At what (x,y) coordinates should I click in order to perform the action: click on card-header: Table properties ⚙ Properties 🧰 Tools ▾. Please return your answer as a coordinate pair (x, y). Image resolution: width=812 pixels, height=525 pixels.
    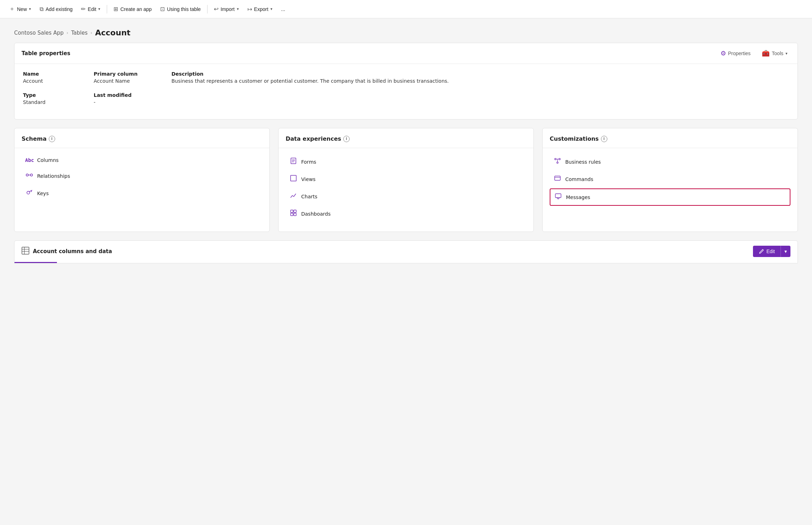
    Looking at the image, I should click on (406, 54).